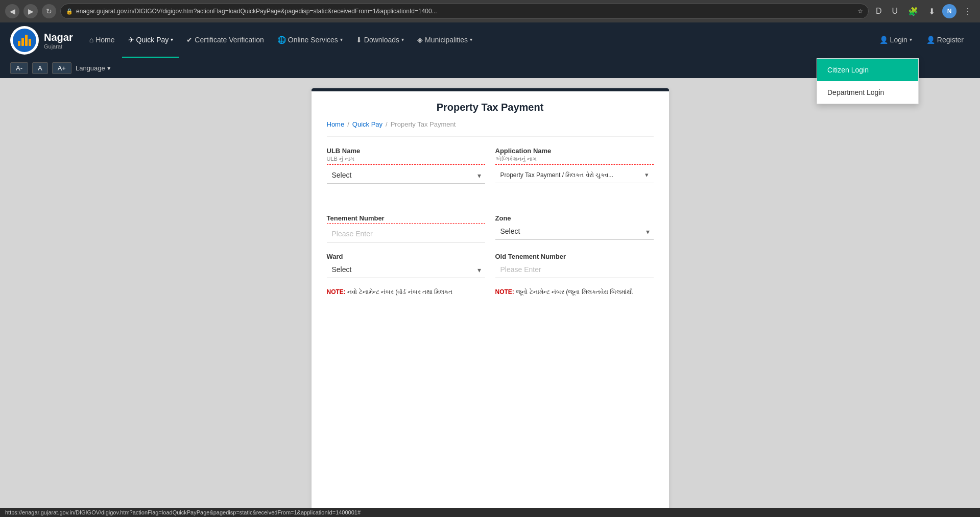 This screenshot has height=517, width=980. What do you see at coordinates (490, 40) in the screenshot?
I see `main-navbar: Nagar Gujarat ⌂ Home ✈ Quick Pay ▾ ✔ Cer…` at bounding box center [490, 40].